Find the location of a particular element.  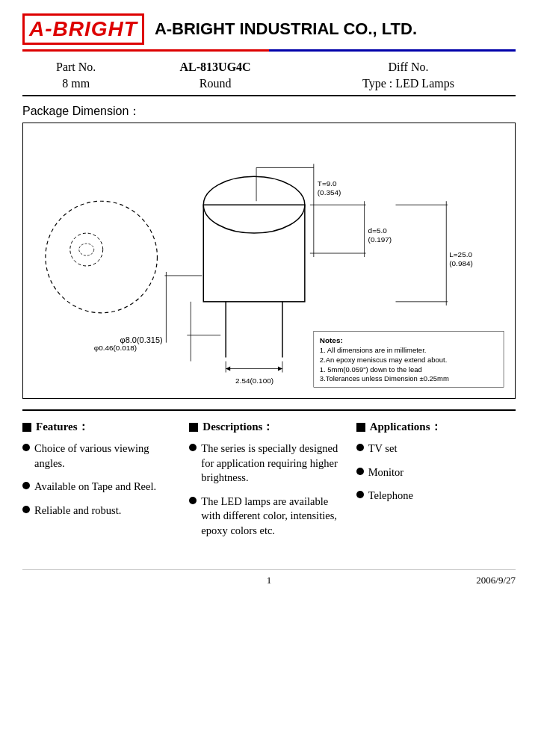

part-no-value: AL-813UG4C is located at coordinates (215, 67).